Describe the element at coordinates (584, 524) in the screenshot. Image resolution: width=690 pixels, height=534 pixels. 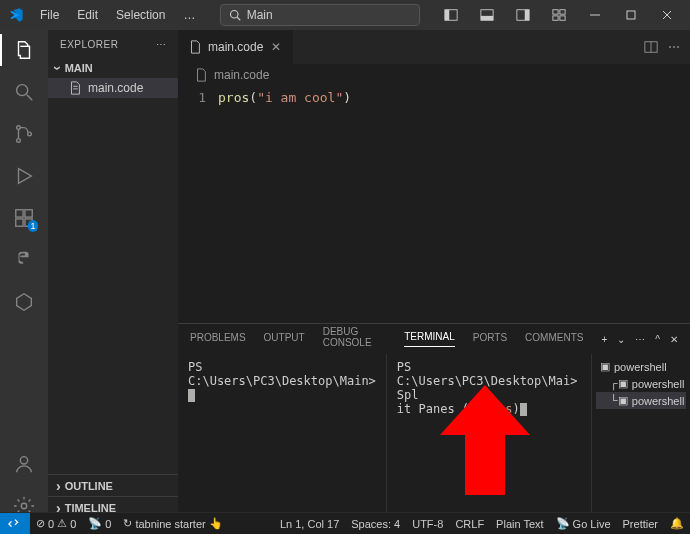
I see `status-golive: 📡Go Live` at that location.